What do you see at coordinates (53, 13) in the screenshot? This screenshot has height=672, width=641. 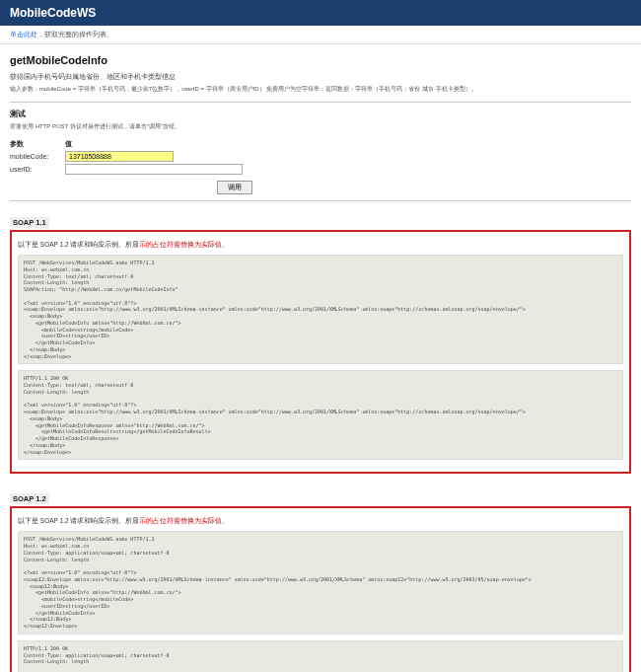 I see `app-title: MobileCodeWS` at bounding box center [53, 13].